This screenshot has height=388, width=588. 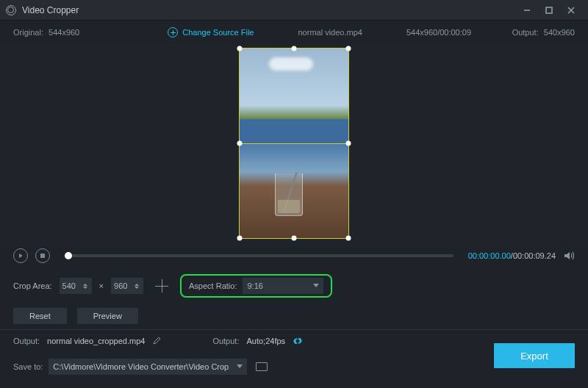 I want to click on source-filename: normal video.mp4, so click(x=329, y=32).